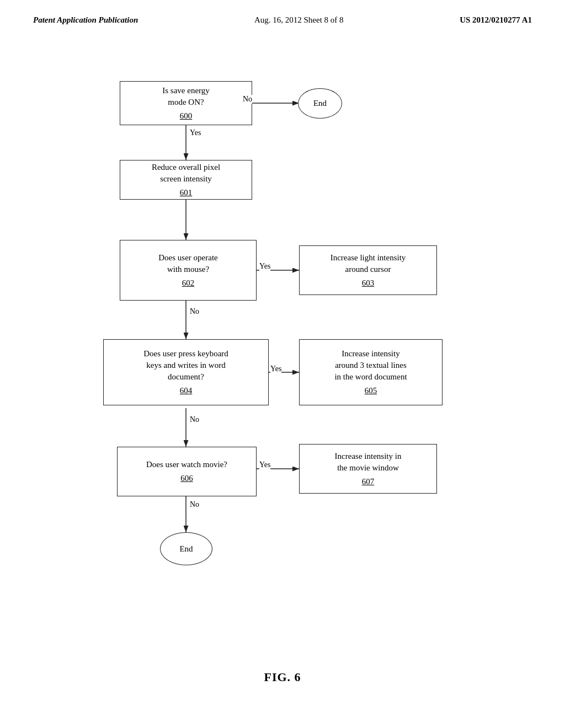 The image size is (565, 728). Describe the element at coordinates (188, 264) in the screenshot. I see `node-602-label: Does user operatewith mouse?` at that location.